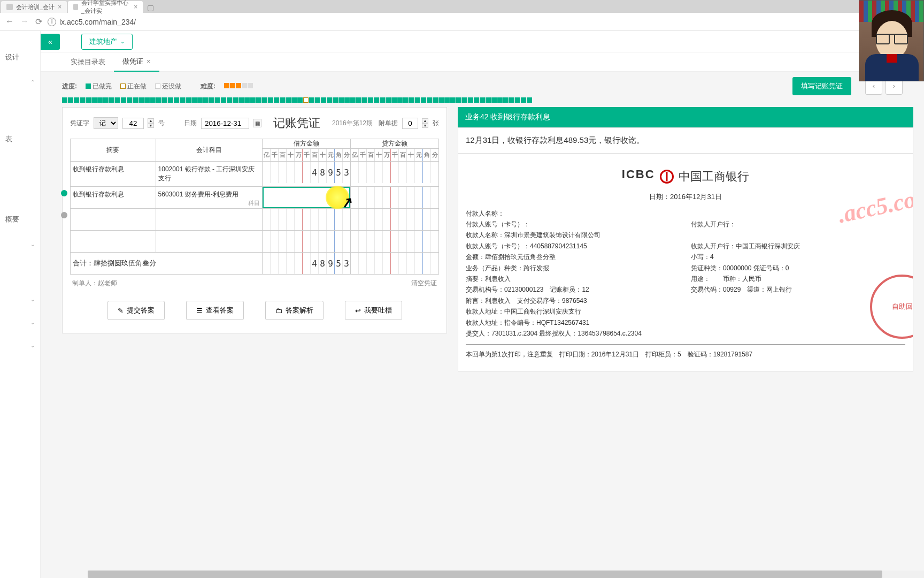 The height and width of the screenshot is (578, 924). I want to click on sidebar-item: 表, so click(20, 139).